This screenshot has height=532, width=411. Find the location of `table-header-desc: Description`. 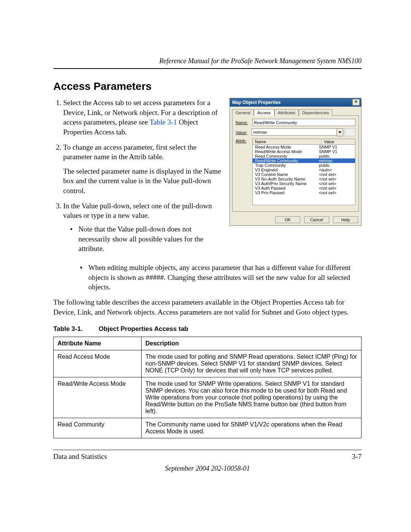

table-header-desc: Description is located at coordinates (252, 343).